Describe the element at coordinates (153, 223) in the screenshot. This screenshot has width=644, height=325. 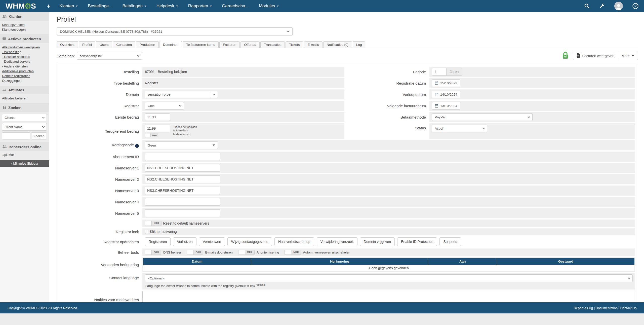
I see `reset-nameservers-toggle: NEE` at that location.